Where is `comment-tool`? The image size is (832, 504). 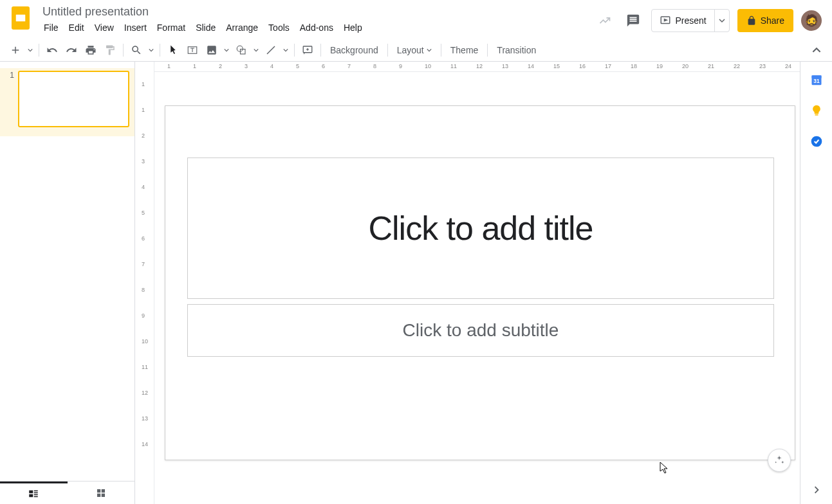
comment-tool is located at coordinates (308, 50).